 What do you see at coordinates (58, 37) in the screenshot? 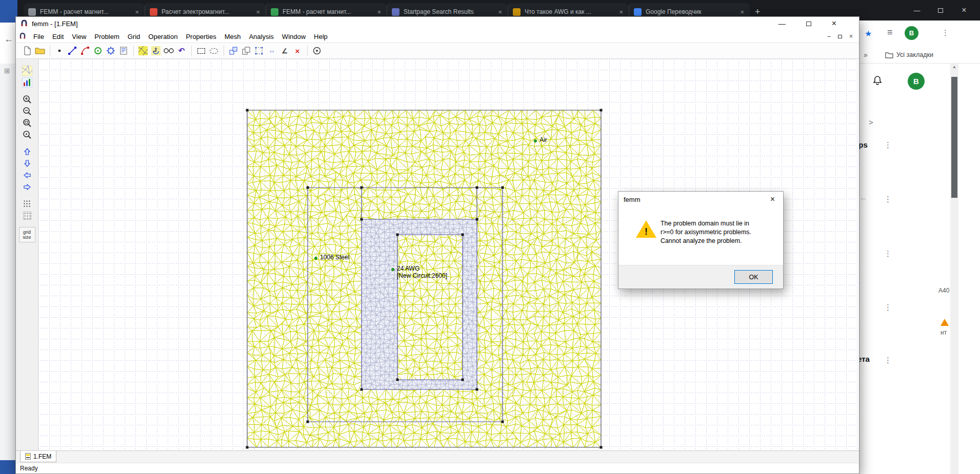
I see `menu-edit: Edit` at bounding box center [58, 37].